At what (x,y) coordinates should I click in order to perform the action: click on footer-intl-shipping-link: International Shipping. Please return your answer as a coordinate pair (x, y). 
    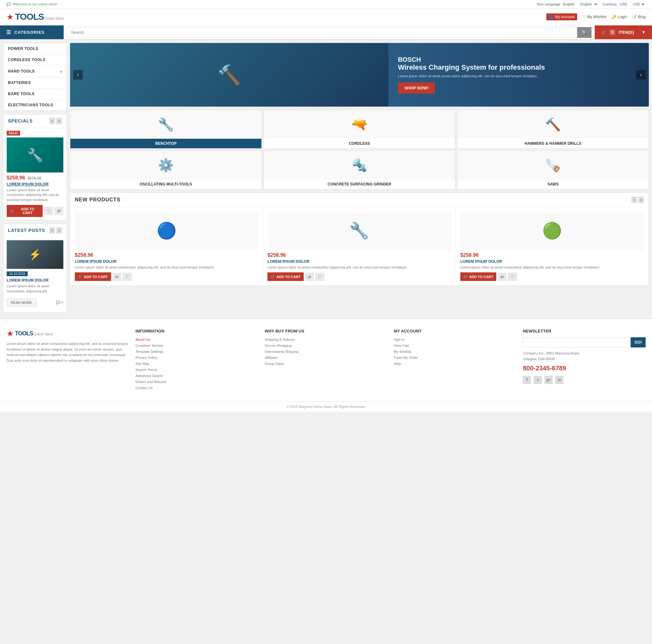
    Looking at the image, I should click on (281, 352).